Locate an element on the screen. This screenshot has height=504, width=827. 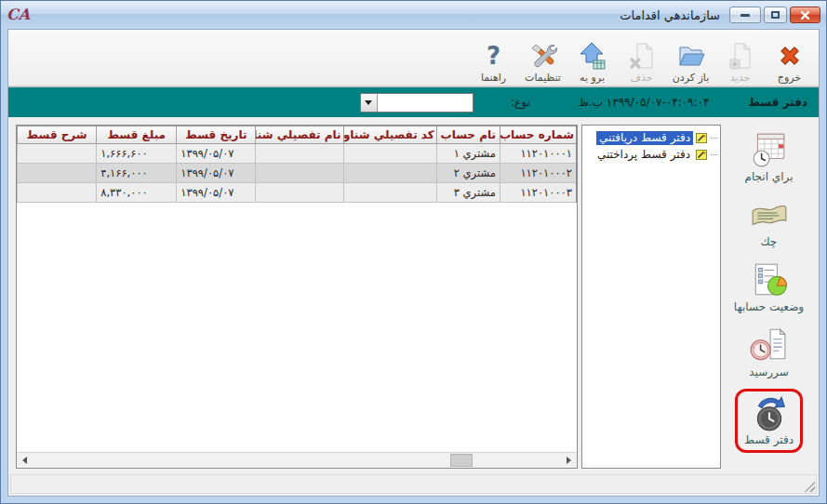
scroll-right-button is located at coordinates (569, 460).